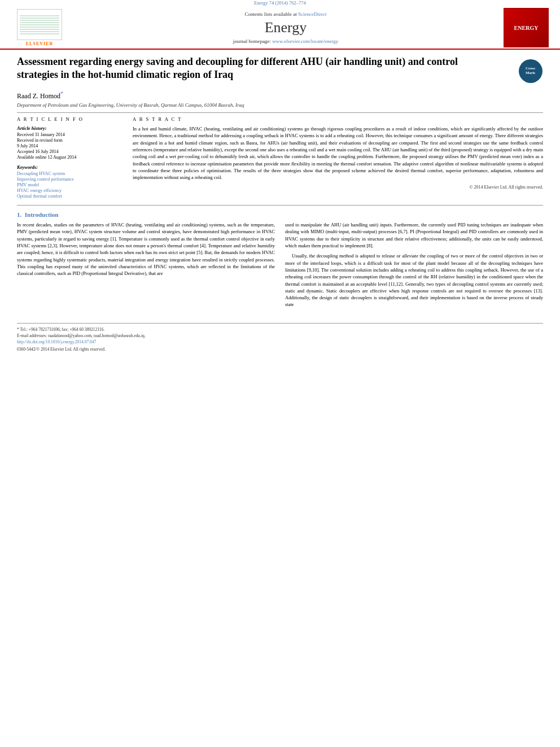  I want to click on copyright-line: © 2014 Elsevier Ltd. All rights reserved…, so click(338, 187).